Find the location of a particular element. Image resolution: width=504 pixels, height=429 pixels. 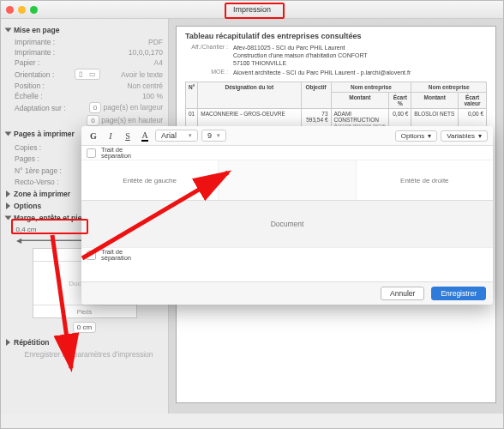

pages-height-stepper: 0 is located at coordinates (93, 120).